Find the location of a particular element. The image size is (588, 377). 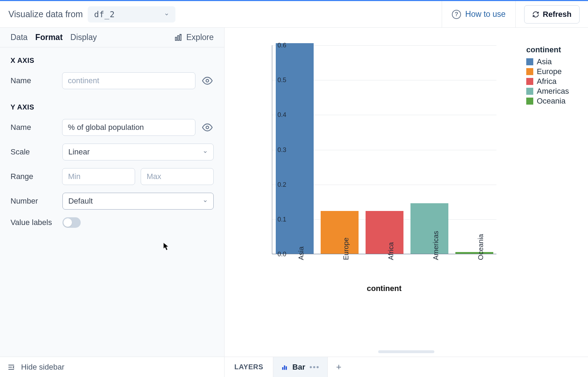

yaxis-range-label: Range is located at coordinates (36, 177).